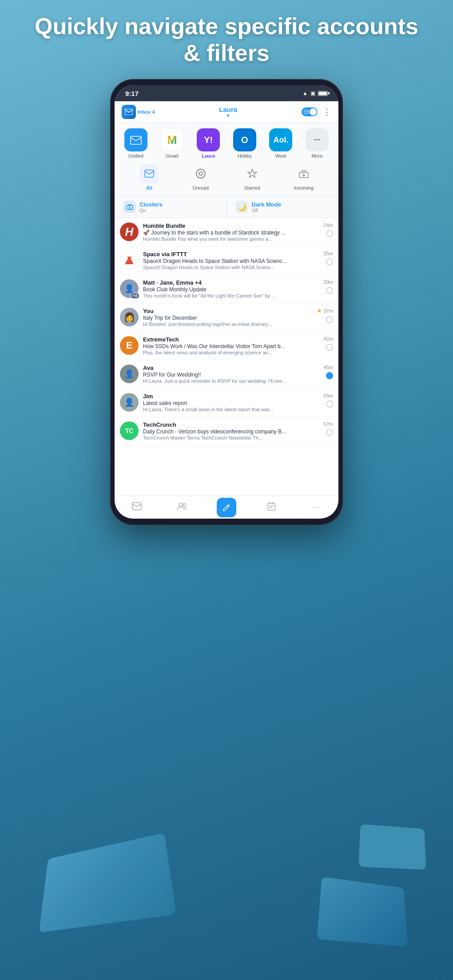 The width and height of the screenshot is (453, 980). What do you see at coordinates (172, 140) in the screenshot?
I see `account-icon-gmail: M` at bounding box center [172, 140].